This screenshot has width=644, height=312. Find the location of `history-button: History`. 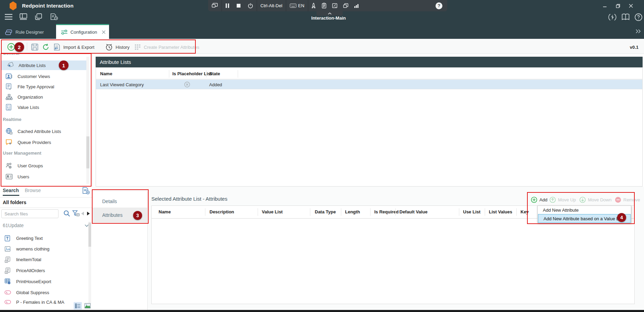

history-button: History is located at coordinates (117, 47).